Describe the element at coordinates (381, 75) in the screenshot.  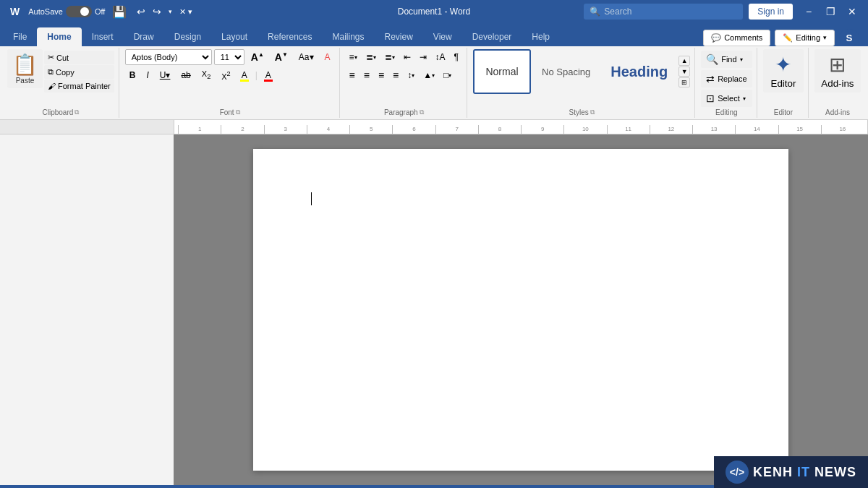
I see `align-right-button: ≡` at that location.